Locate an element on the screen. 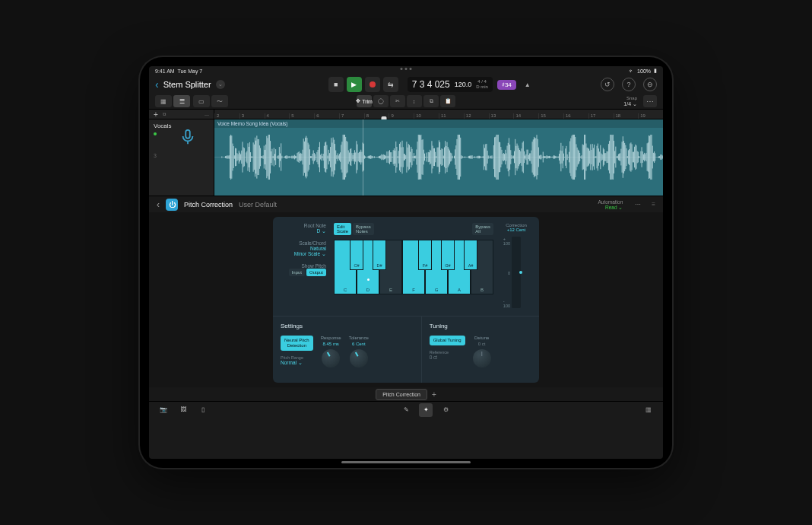 The image size is (812, 525). track-number: 3 is located at coordinates (155, 155).